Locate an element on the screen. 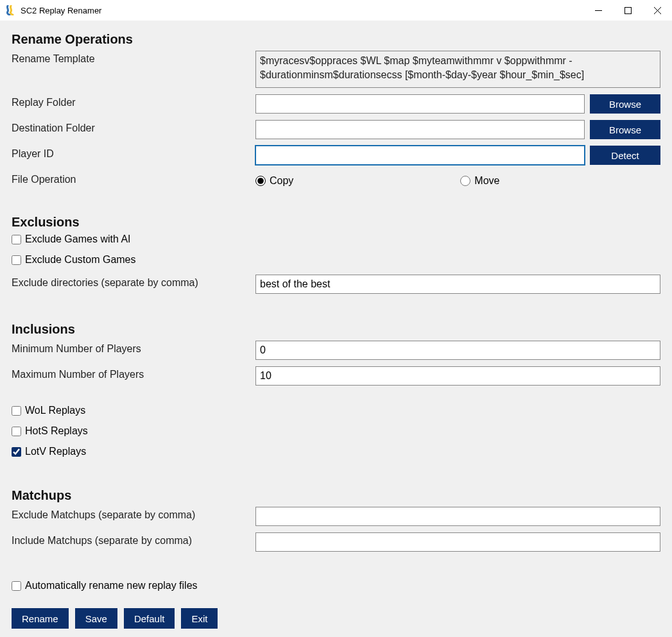 The width and height of the screenshot is (672, 637). section-matchups-heading: Matchups is located at coordinates (336, 495).